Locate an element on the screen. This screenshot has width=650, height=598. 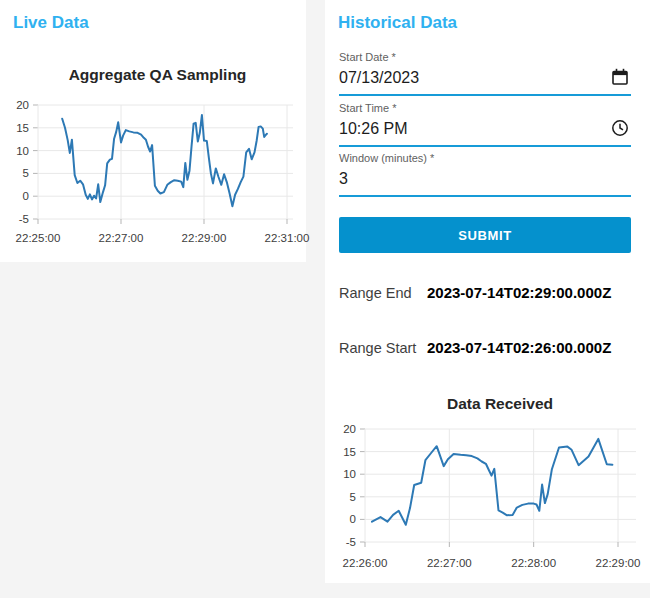
range-end-row: Range End 2023-07-14T02:29:00.000Z is located at coordinates (489, 294).